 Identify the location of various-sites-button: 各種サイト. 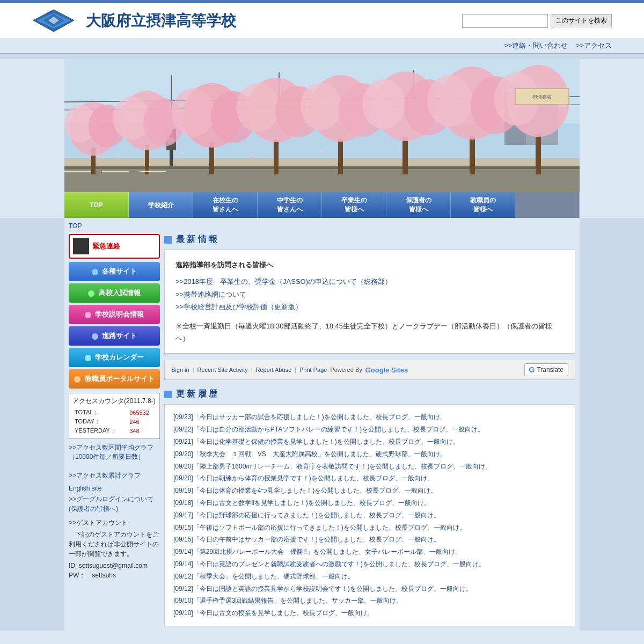
(114, 272).